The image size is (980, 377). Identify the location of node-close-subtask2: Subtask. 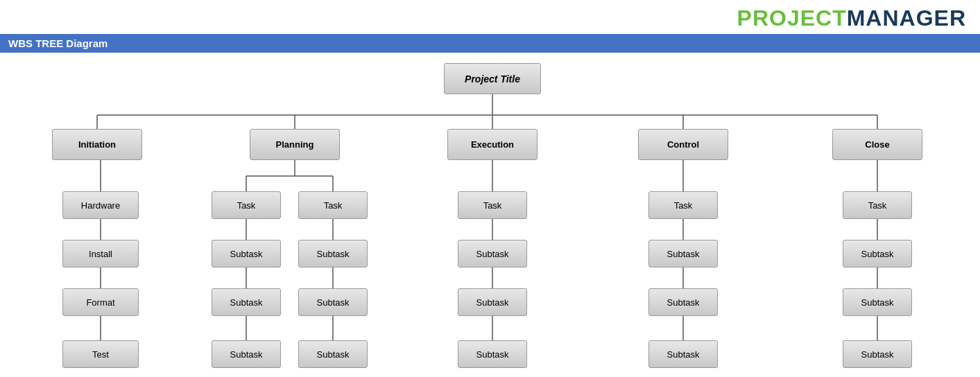
(877, 302).